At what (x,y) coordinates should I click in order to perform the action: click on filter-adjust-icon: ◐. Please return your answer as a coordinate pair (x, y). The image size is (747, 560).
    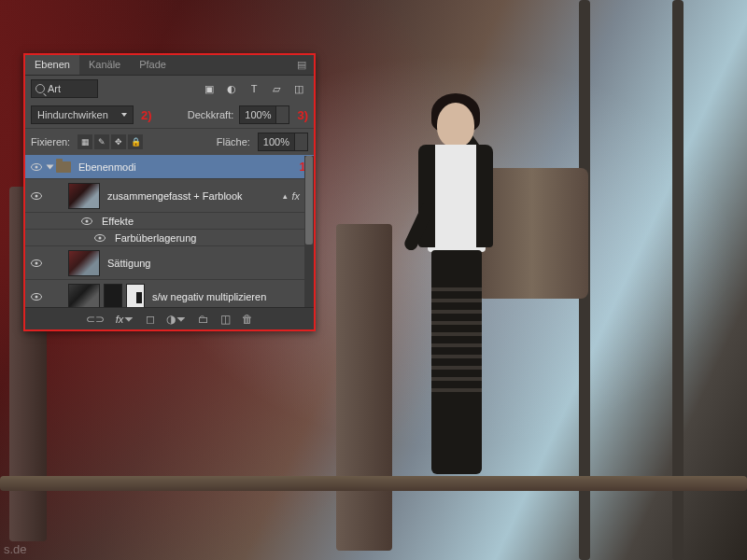
    Looking at the image, I should click on (232, 89).